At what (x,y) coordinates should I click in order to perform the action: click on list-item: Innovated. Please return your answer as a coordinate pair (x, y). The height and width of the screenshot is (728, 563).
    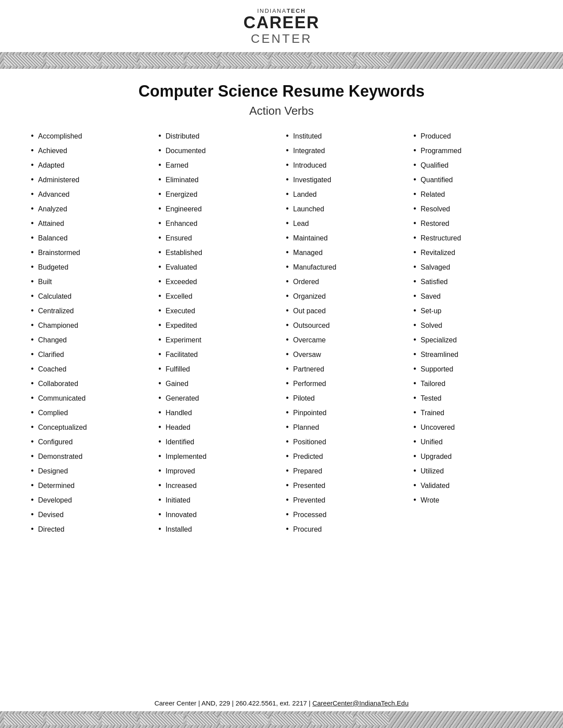
    Looking at the image, I should click on (218, 514).